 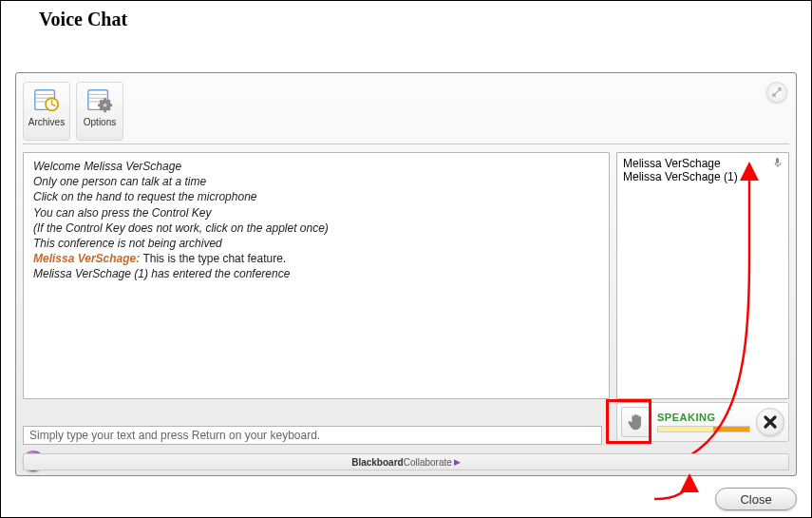 I want to click on hand-icon, so click(x=636, y=422).